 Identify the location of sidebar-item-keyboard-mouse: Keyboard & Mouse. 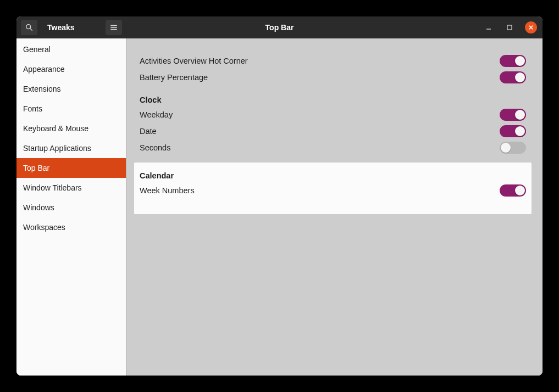
(71, 128).